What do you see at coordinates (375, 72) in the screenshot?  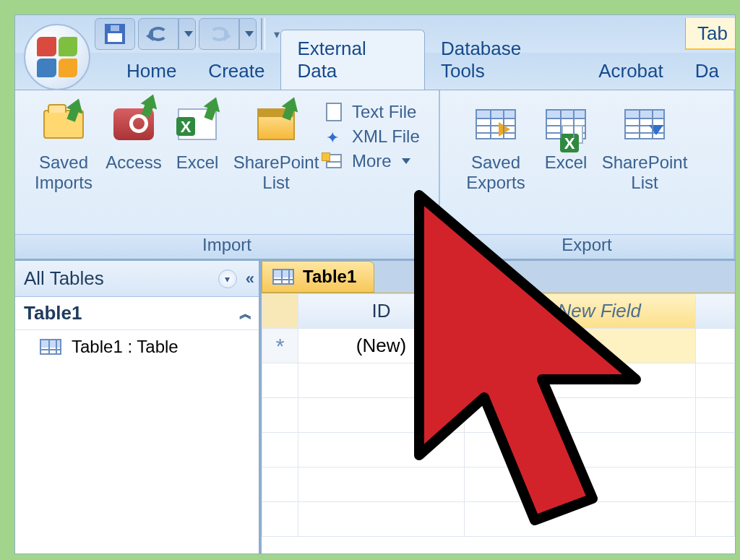 I see `ribbon-tabs: Home Create External Data Database Tools…` at bounding box center [375, 72].